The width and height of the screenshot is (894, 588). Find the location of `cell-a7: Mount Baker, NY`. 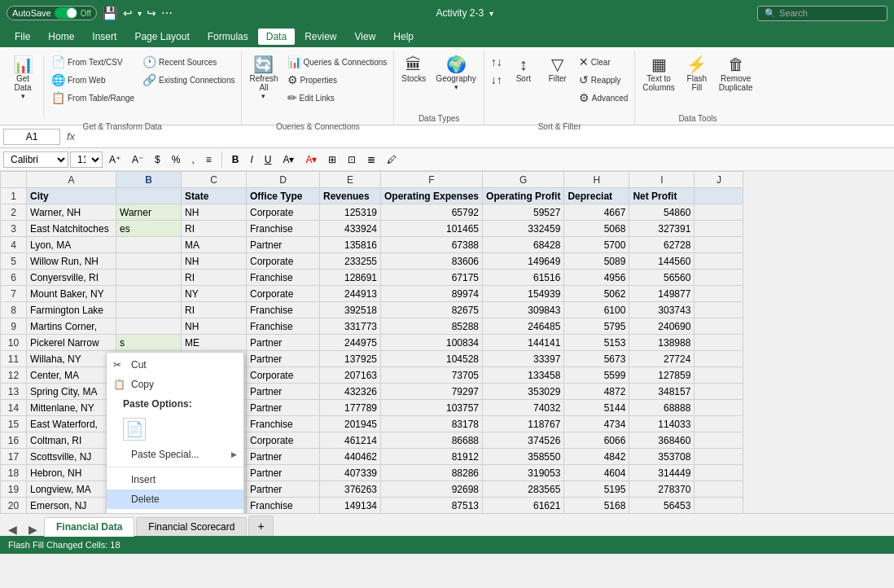

cell-a7: Mount Baker, NY is located at coordinates (72, 294).